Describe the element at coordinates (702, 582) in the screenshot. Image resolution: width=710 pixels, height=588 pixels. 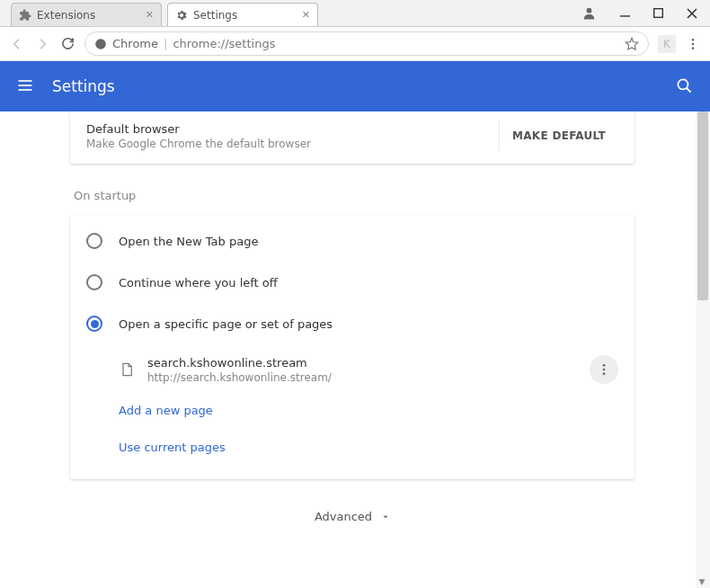
I see `scroll-down-icon: ▼` at that location.